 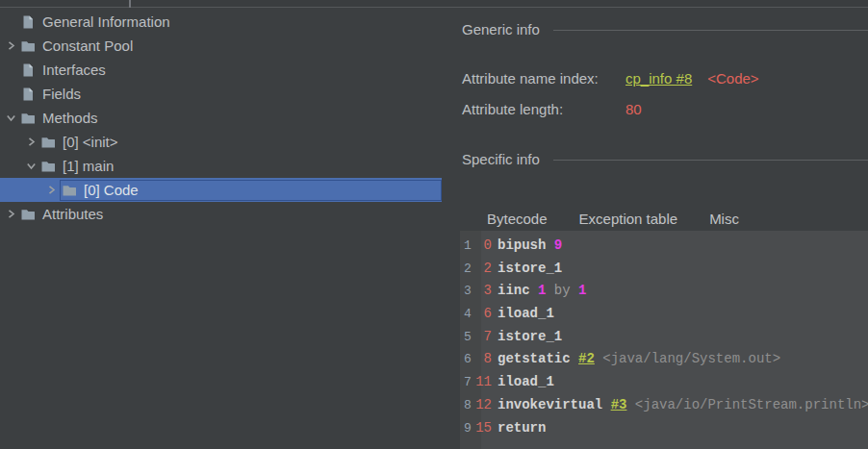 I want to click on instruction: getstatic #2 <java/lang/System.out>, so click(x=639, y=360).